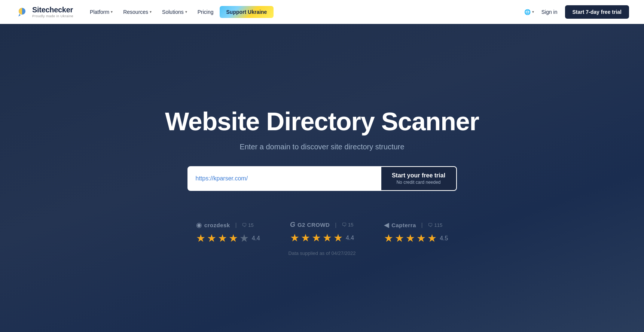  What do you see at coordinates (228, 233) in the screenshot?
I see `crozdesk-rating: ◉ crozdesk | 🗨 15 ★ ★ ★ ★ ★ 4.4` at bounding box center [228, 233].